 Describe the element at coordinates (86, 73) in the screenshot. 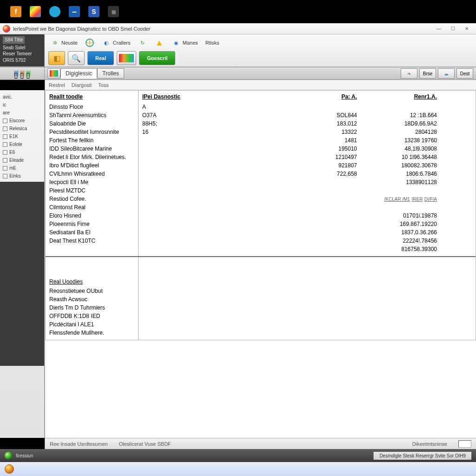

I see `document-tabs: Digiglessic Trolles` at that location.